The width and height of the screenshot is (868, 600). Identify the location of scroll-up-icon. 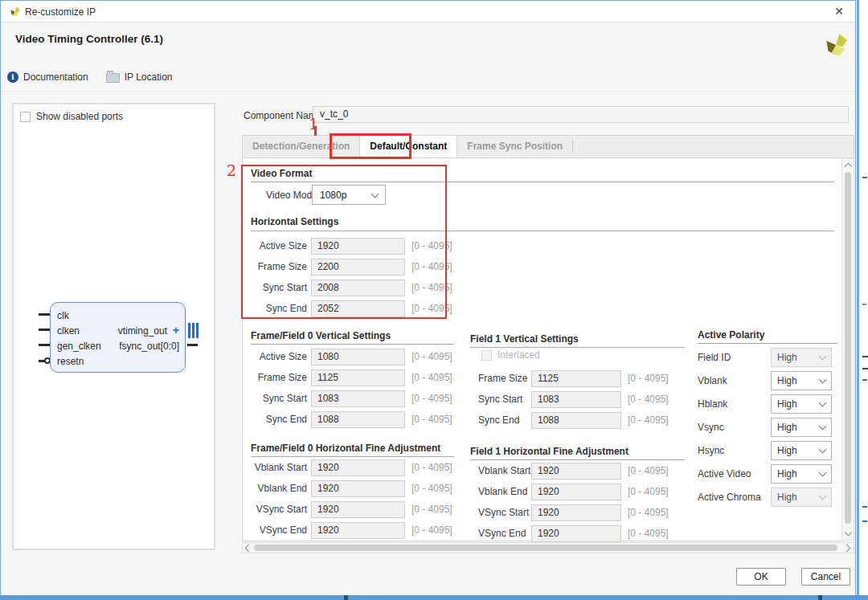
(849, 167).